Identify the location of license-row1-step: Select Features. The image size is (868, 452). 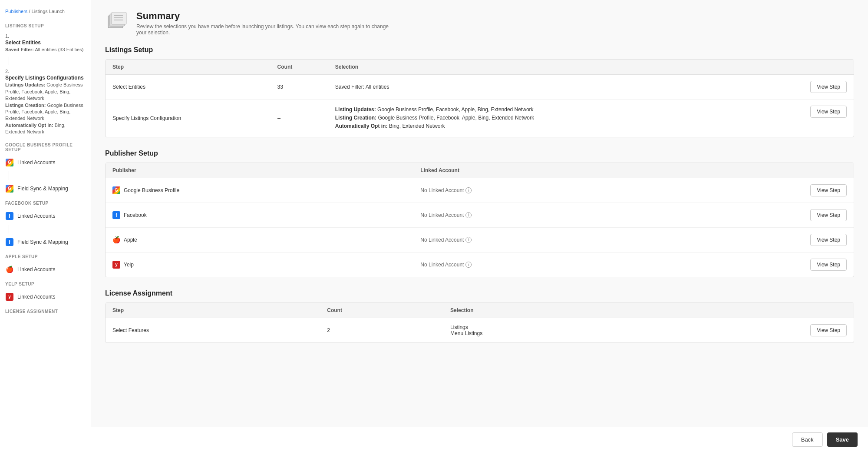
(213, 330).